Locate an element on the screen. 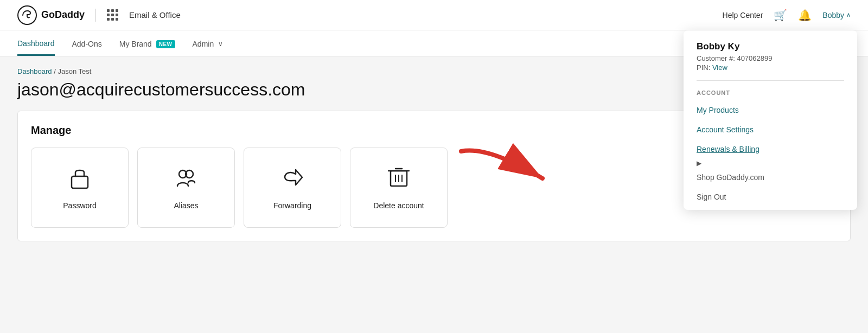 The width and height of the screenshot is (868, 333). header-divider is located at coordinates (95, 15).